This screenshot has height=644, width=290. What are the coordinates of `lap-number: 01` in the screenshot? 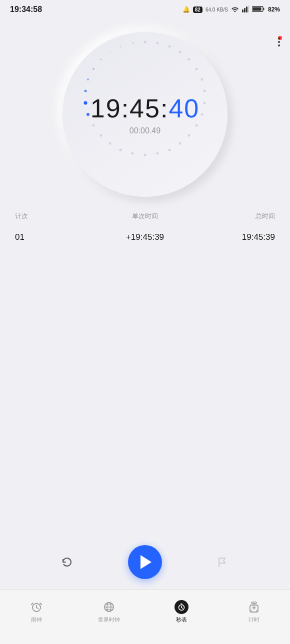 It's located at (58, 237).